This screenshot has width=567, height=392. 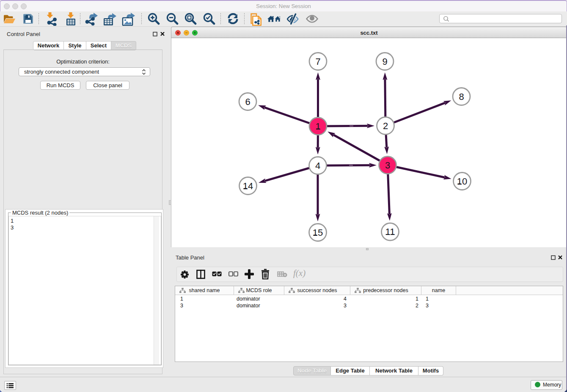 I want to click on svg-text: 2, so click(x=385, y=126).